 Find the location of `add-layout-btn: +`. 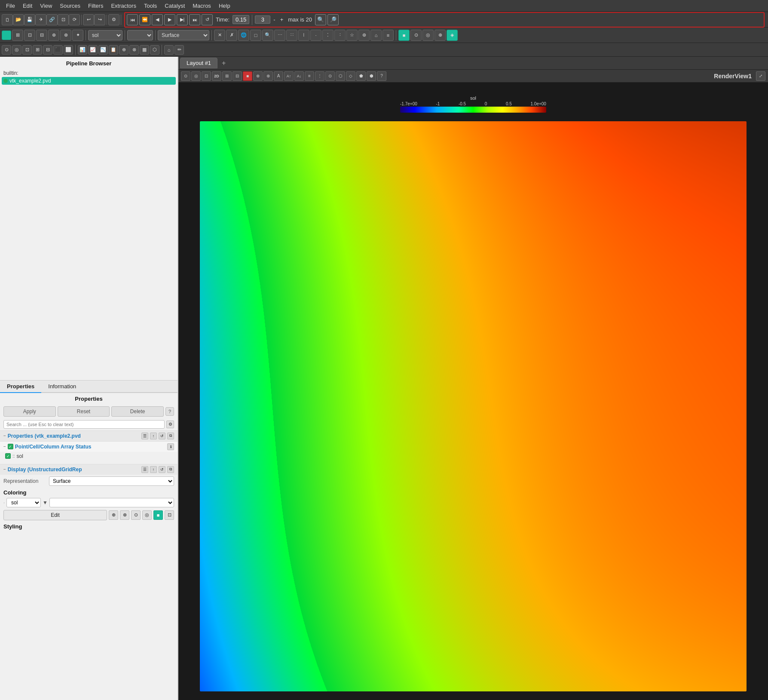

add-layout-btn: + is located at coordinates (223, 63).